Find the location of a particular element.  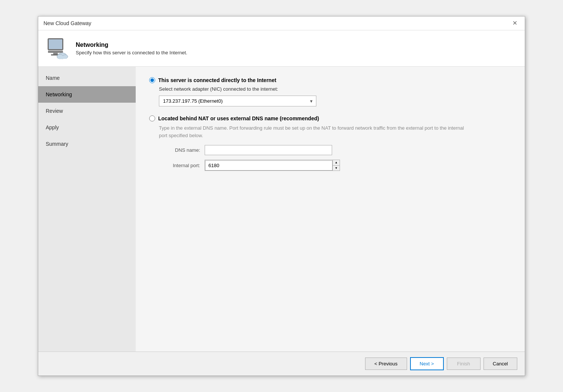

cancel-button: Cancel is located at coordinates (500, 364).